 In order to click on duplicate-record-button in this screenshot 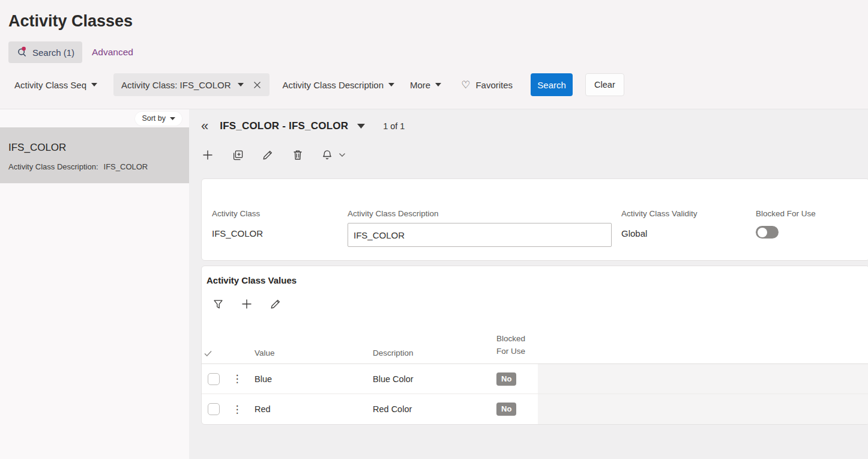, I will do `click(238, 155)`.